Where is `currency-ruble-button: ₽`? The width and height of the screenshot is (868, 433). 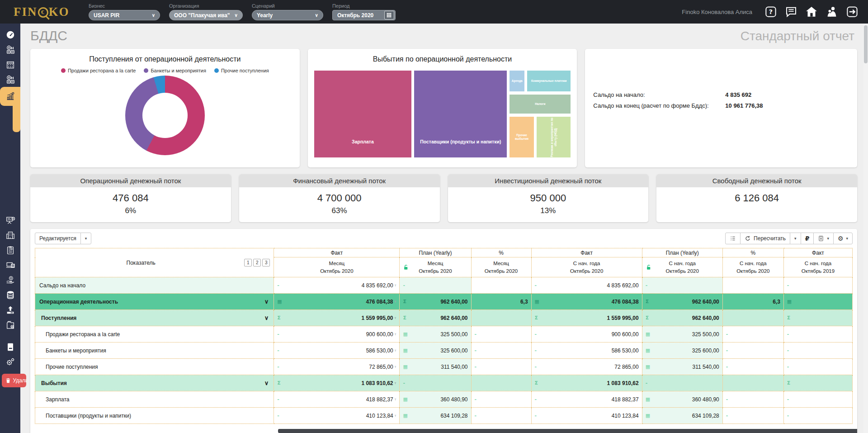 currency-ruble-button: ₽ is located at coordinates (807, 238).